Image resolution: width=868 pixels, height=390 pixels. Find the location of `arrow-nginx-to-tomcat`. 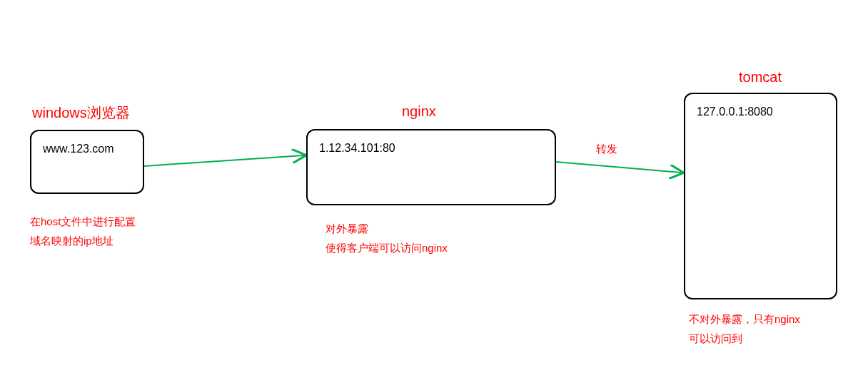

arrow-nginx-to-tomcat is located at coordinates (618, 167).